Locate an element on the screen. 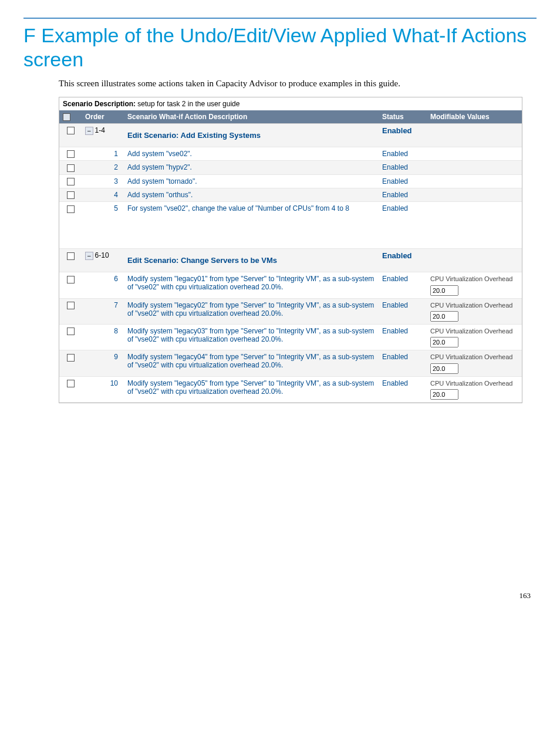 Image resolution: width=560 pixels, height=746 pixels. table-row: 5 For system "vse02", change the value o… is located at coordinates (291, 225).